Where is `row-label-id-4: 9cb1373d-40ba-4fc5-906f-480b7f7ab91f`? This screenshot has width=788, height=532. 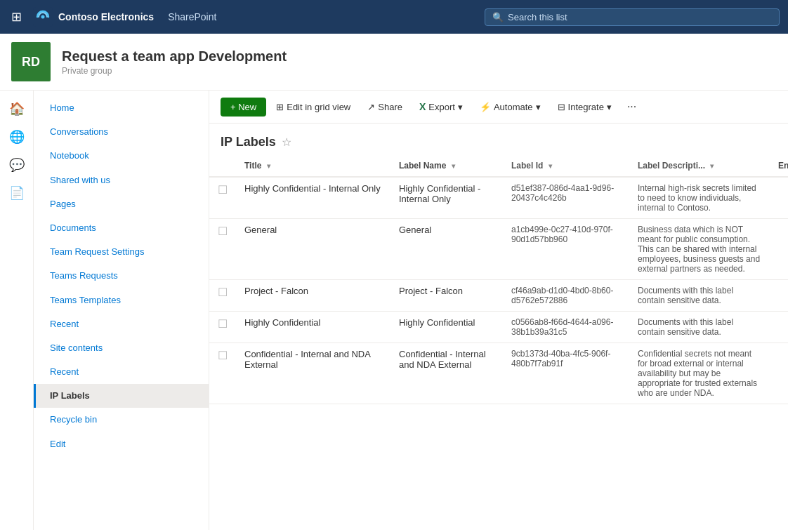
row-label-id-4: 9cb1373d-40ba-4fc5-906f-480b7f7ab91f is located at coordinates (566, 373).